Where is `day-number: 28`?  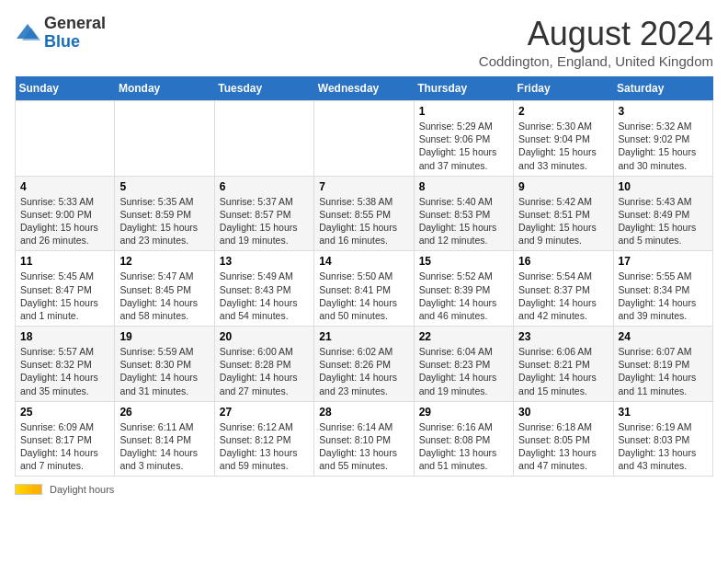 day-number: 28 is located at coordinates (364, 412).